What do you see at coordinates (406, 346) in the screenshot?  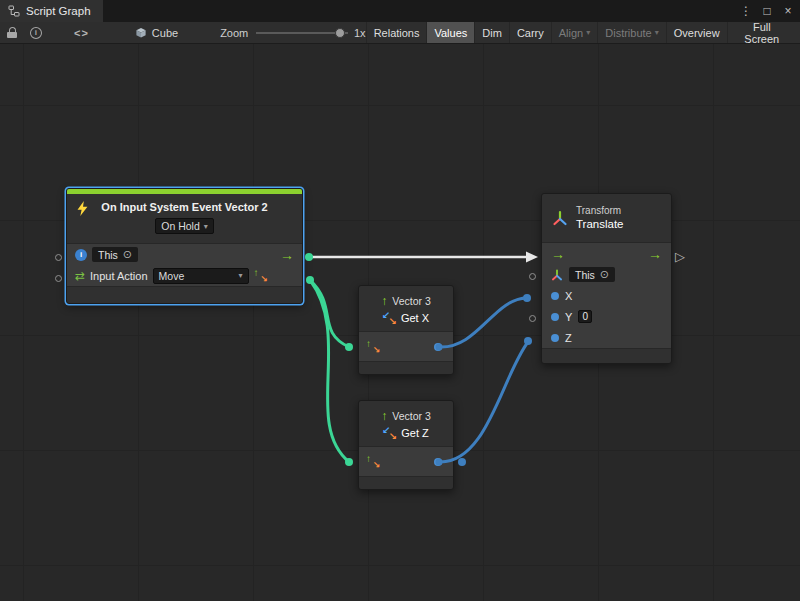 I see `get-x-port-row: ↑↘` at bounding box center [406, 346].